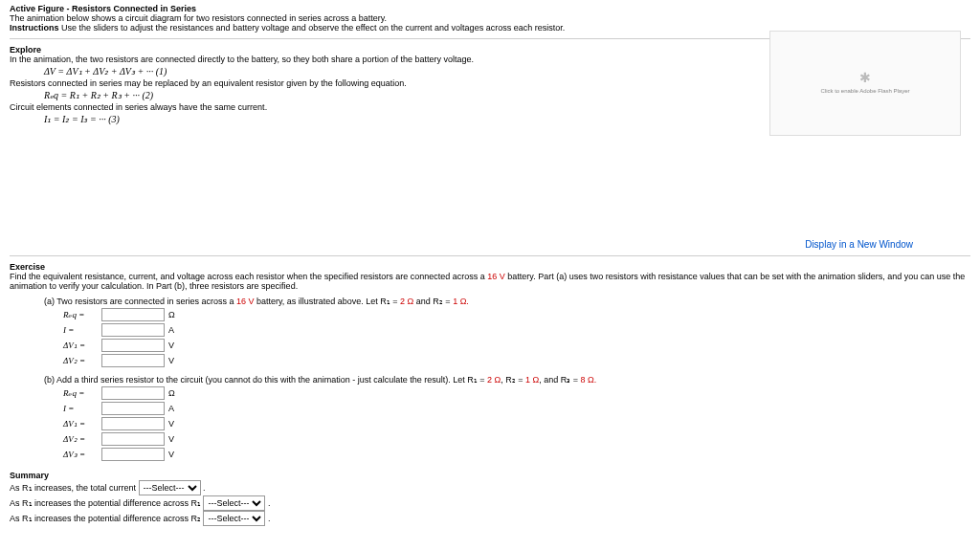  Describe the element at coordinates (34, 28) in the screenshot. I see `instructions-label: Instructions` at that location.